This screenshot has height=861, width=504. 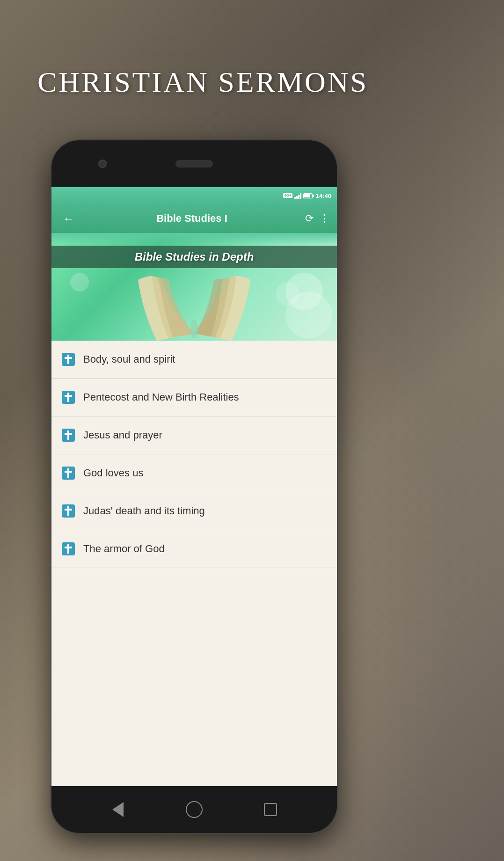 I want to click on speaker-grille, so click(x=194, y=164).